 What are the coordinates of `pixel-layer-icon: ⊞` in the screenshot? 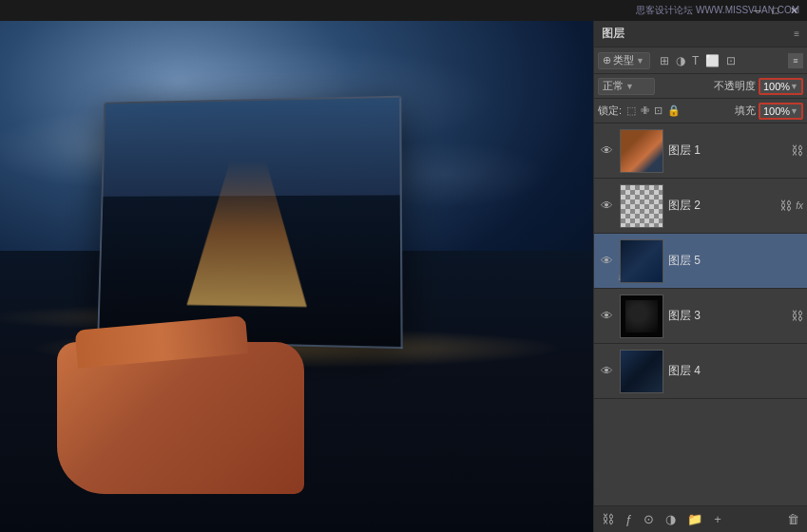 It's located at (664, 61).